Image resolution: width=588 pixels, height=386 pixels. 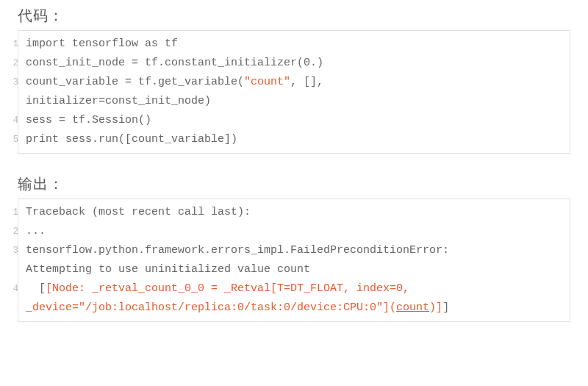 What do you see at coordinates (35, 231) in the screenshot?
I see `output-text: ...` at bounding box center [35, 231].